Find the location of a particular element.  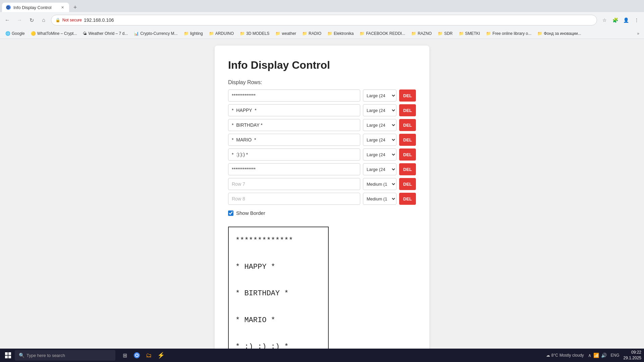

taskbar-search-text: Type here to search is located at coordinates (46, 355).